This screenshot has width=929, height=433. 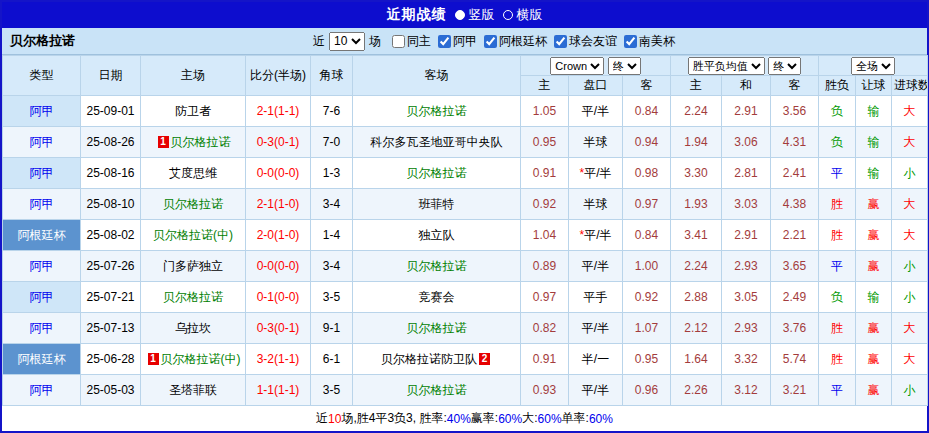 What do you see at coordinates (278, 298) in the screenshot?
I see `score-cell: 0-1(0-0)` at bounding box center [278, 298].